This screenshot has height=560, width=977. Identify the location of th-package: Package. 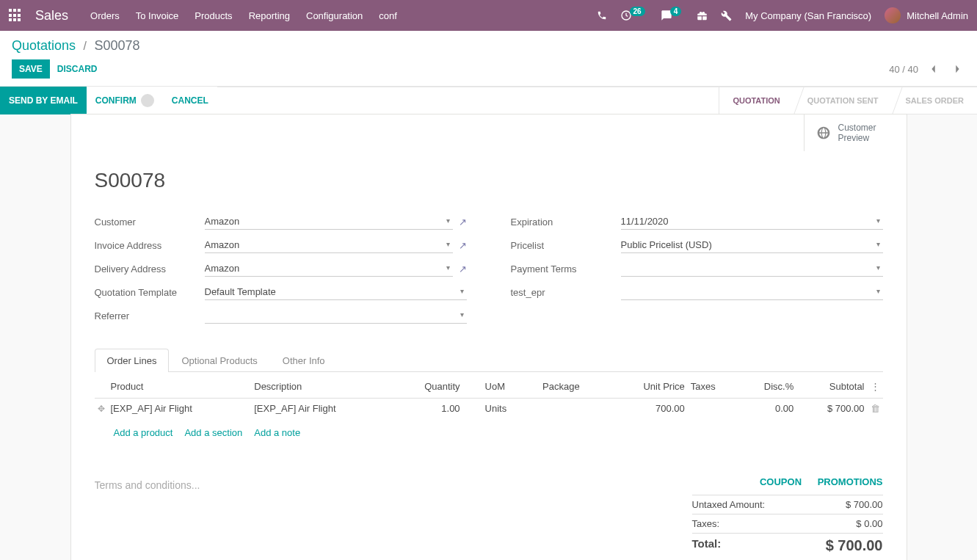
(575, 387).